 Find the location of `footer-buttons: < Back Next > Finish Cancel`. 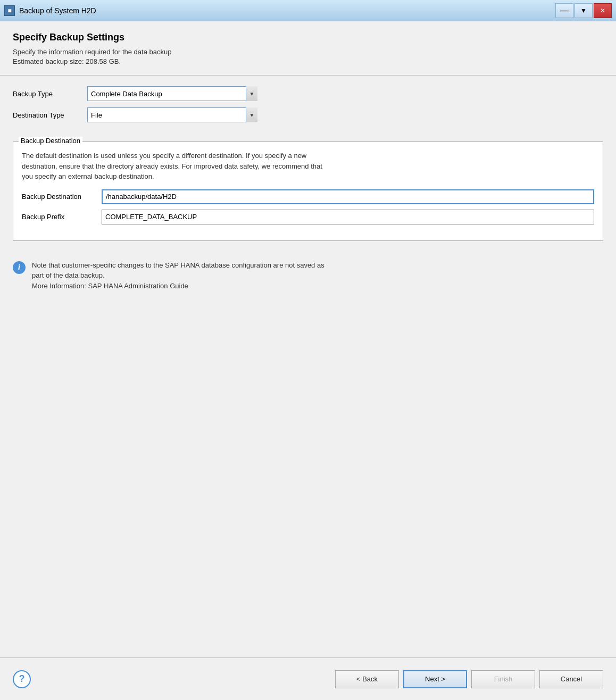

footer-buttons: < Back Next > Finish Cancel is located at coordinates (469, 679).